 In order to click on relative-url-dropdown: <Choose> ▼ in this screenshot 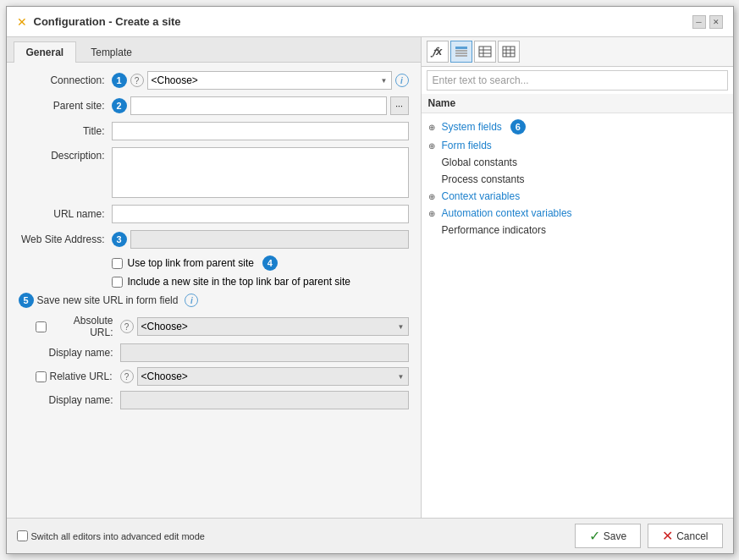, I will do `click(273, 376)`.